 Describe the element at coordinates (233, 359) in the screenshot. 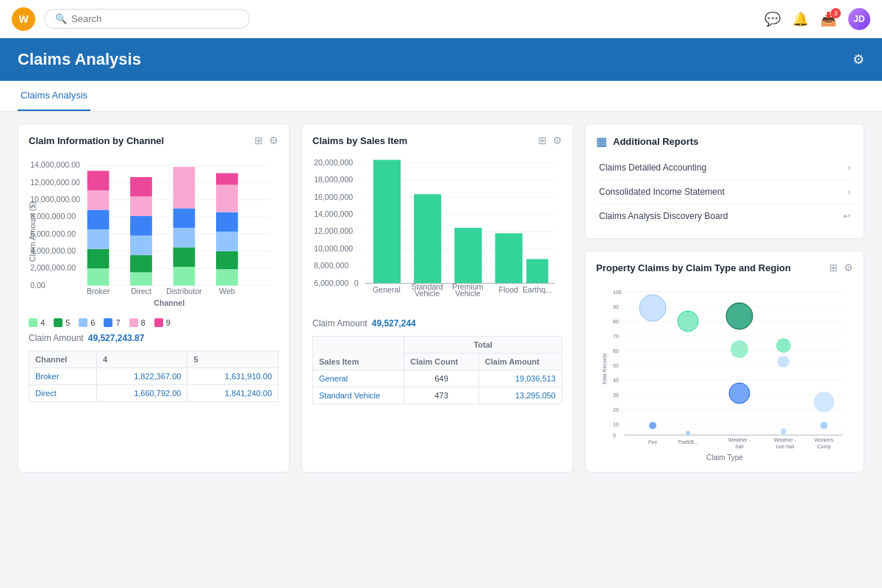

I see `col-5: 5` at that location.